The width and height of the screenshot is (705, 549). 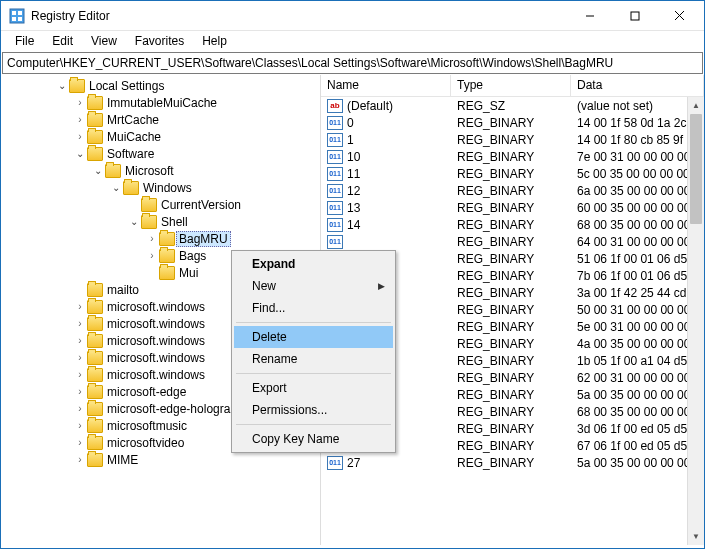 I want to click on value-row: 011REG_BINARY64 00 31 00 00 00 00, so click(x=512, y=242).